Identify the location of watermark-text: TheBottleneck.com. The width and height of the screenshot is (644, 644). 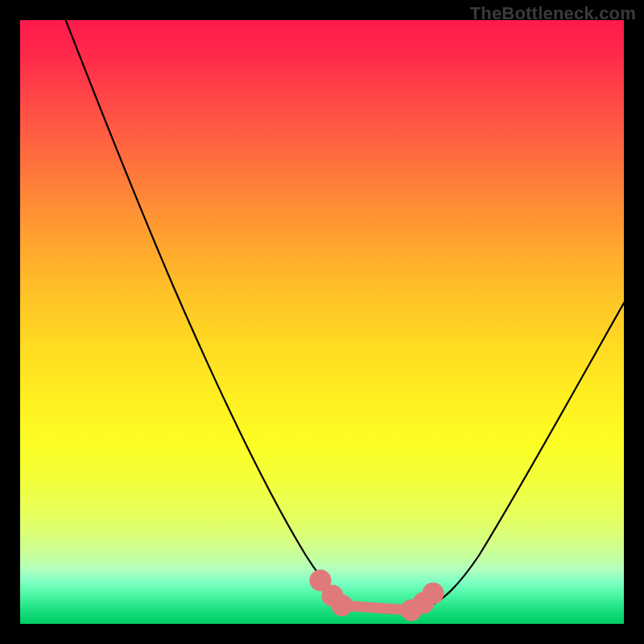
(553, 14).